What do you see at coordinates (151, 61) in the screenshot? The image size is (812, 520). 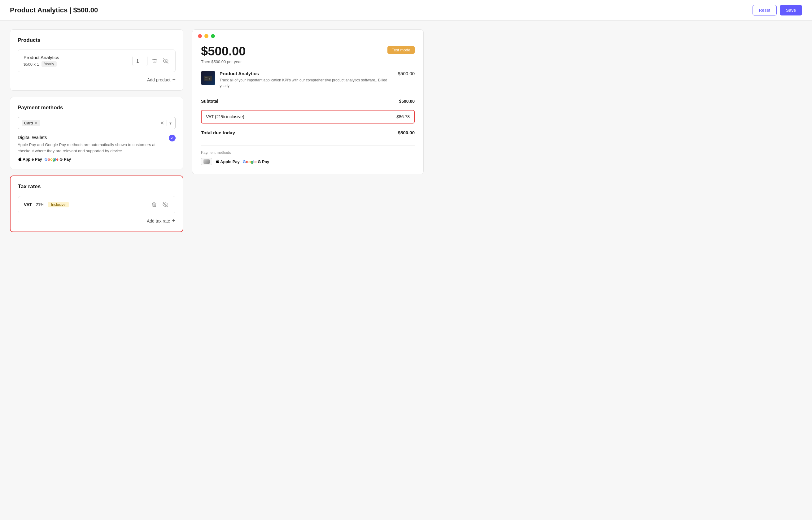 I see `product-controls` at bounding box center [151, 61].